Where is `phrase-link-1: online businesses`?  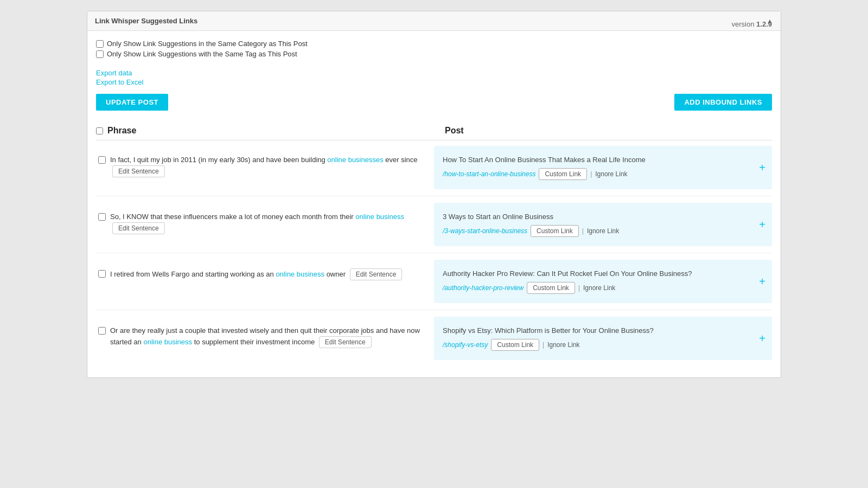
phrase-link-1: online businesses is located at coordinates (355, 159).